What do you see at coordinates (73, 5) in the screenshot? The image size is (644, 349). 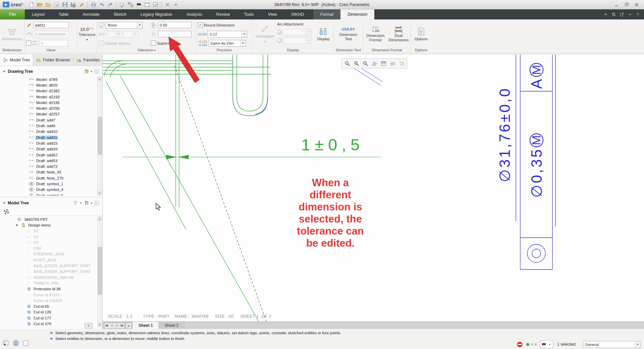 I see `save-as-button` at bounding box center [73, 5].